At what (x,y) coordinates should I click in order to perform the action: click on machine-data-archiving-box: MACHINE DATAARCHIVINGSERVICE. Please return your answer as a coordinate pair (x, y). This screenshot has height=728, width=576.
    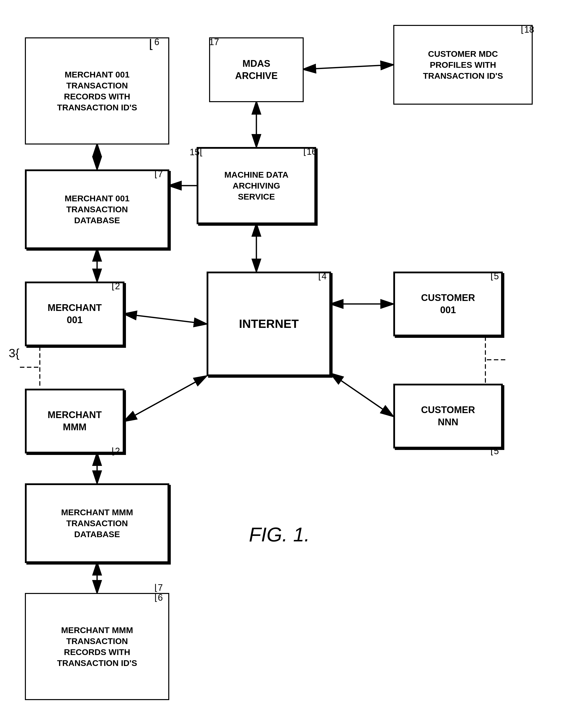
    Looking at the image, I should click on (256, 186).